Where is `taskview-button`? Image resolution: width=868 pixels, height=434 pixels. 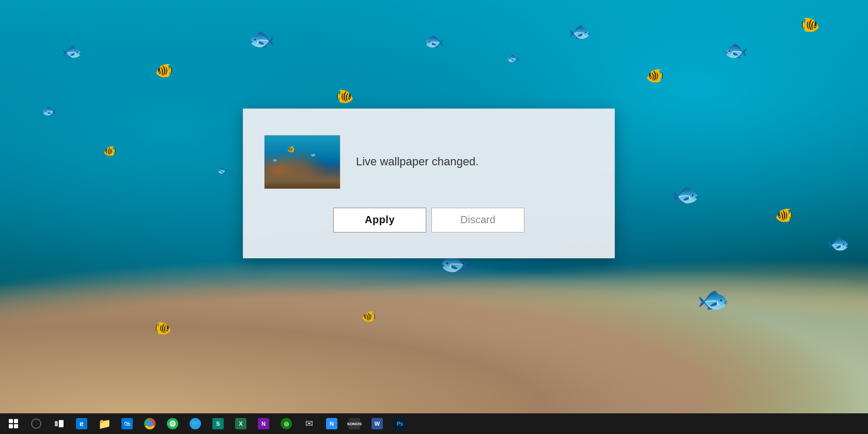
taskview-button is located at coordinates (59, 424).